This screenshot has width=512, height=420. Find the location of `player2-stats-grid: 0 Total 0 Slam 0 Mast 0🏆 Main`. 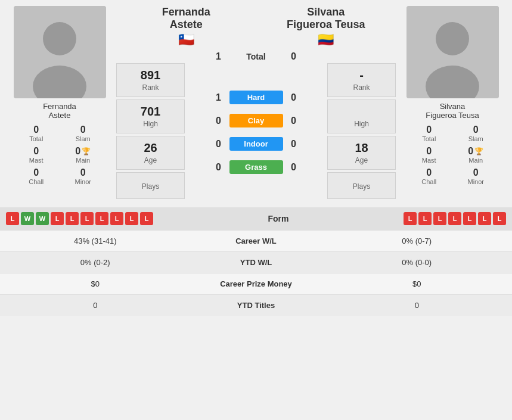

player2-stats-grid: 0 Total 0 Slam 0 Mast 0🏆 Main is located at coordinates (453, 155).